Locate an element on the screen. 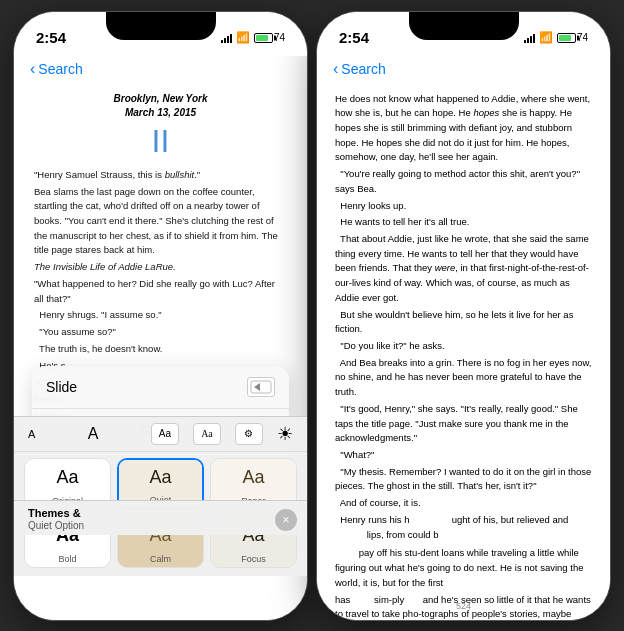 Image resolution: width=624 pixels, height=631 pixels. bar4 is located at coordinates (231, 38).